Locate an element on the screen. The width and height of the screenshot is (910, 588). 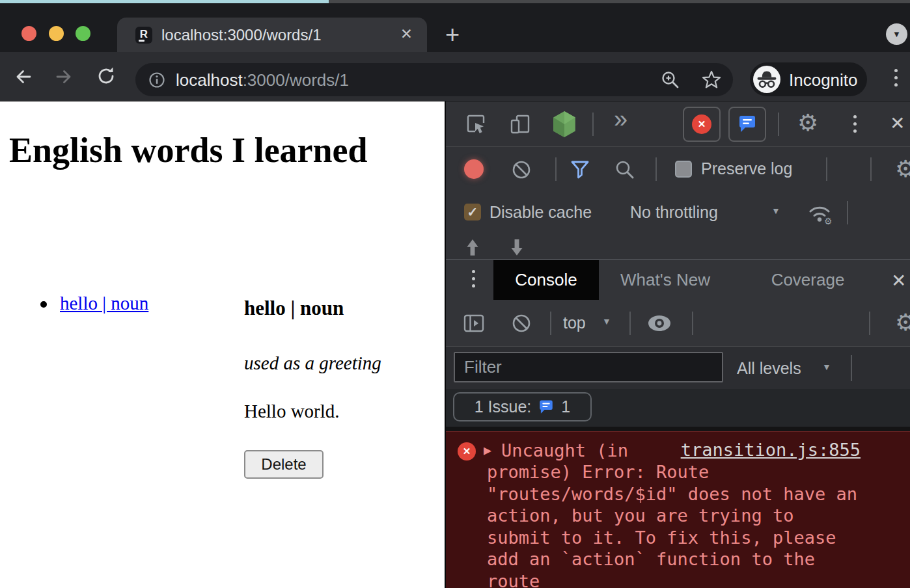
preserve-log-label: Preserve log is located at coordinates (747, 169).